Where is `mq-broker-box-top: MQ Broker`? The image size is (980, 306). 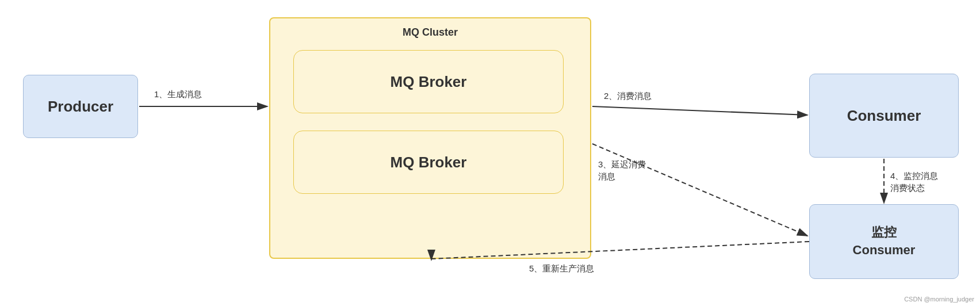
mq-broker-box-top: MQ Broker is located at coordinates (428, 82).